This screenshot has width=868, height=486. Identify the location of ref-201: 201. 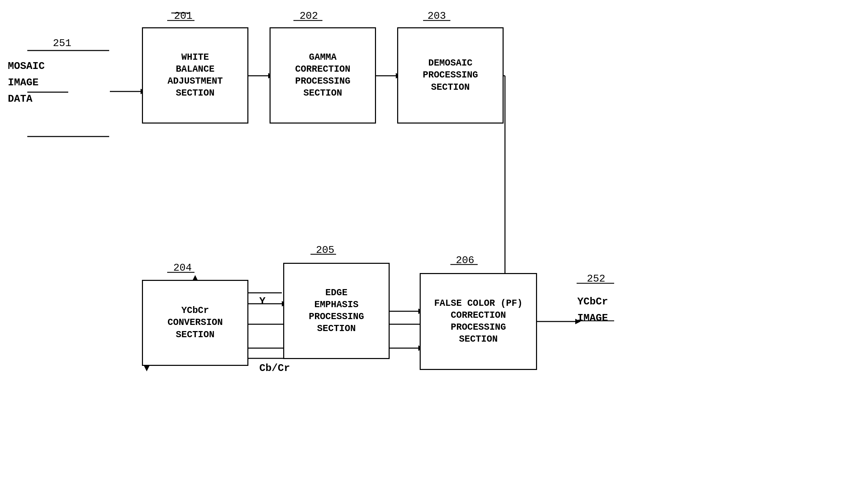
(183, 16).